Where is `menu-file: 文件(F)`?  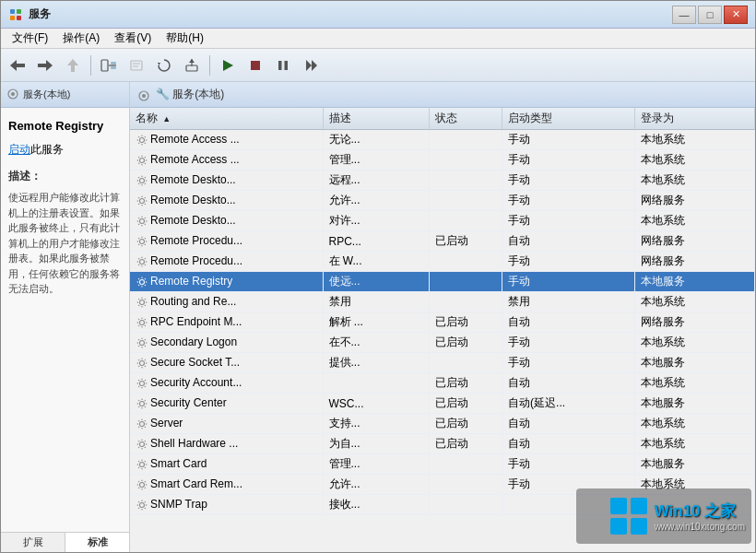 menu-file: 文件(F) is located at coordinates (30, 39).